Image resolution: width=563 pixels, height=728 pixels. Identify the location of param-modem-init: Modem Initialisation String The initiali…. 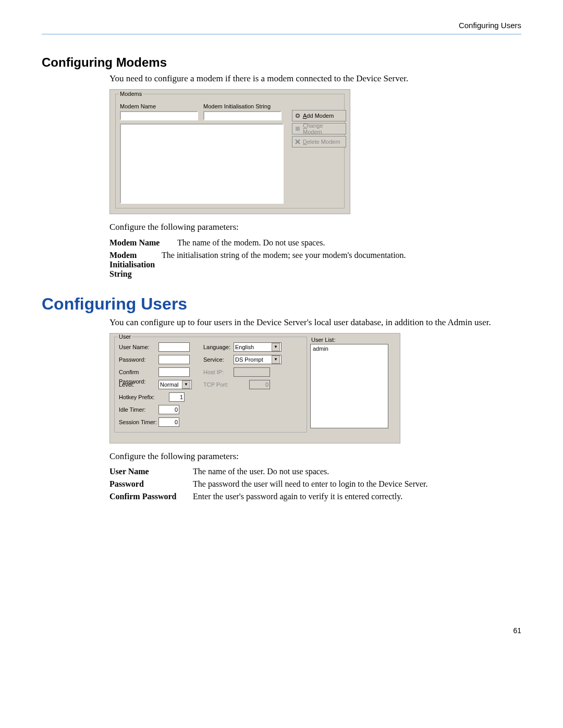
(315, 265).